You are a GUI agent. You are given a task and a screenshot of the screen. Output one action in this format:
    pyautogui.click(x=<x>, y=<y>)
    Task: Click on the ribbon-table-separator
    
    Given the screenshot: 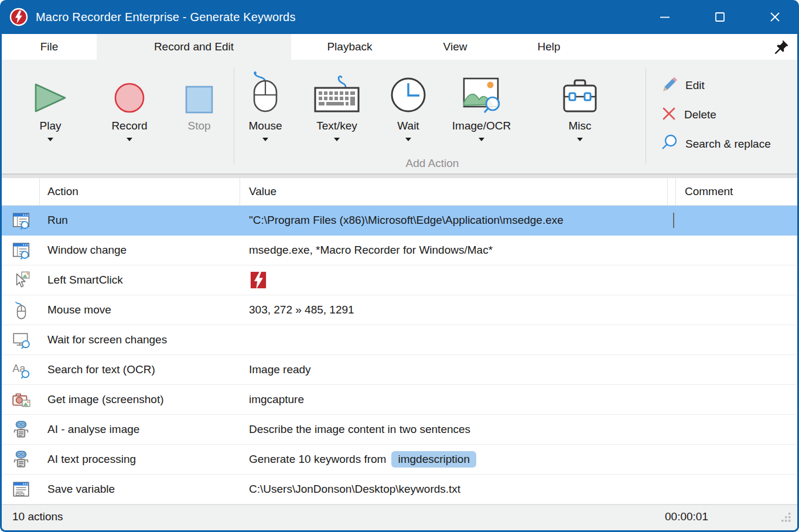 What is the action you would take?
    pyautogui.click(x=400, y=176)
    